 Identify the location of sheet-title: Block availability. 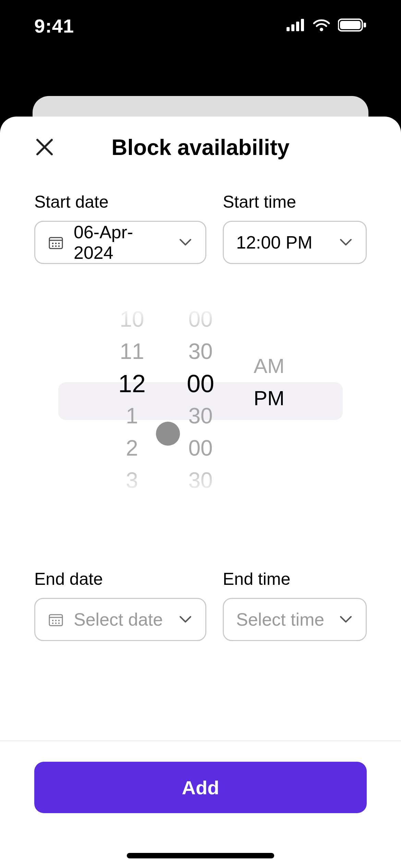
(200, 147).